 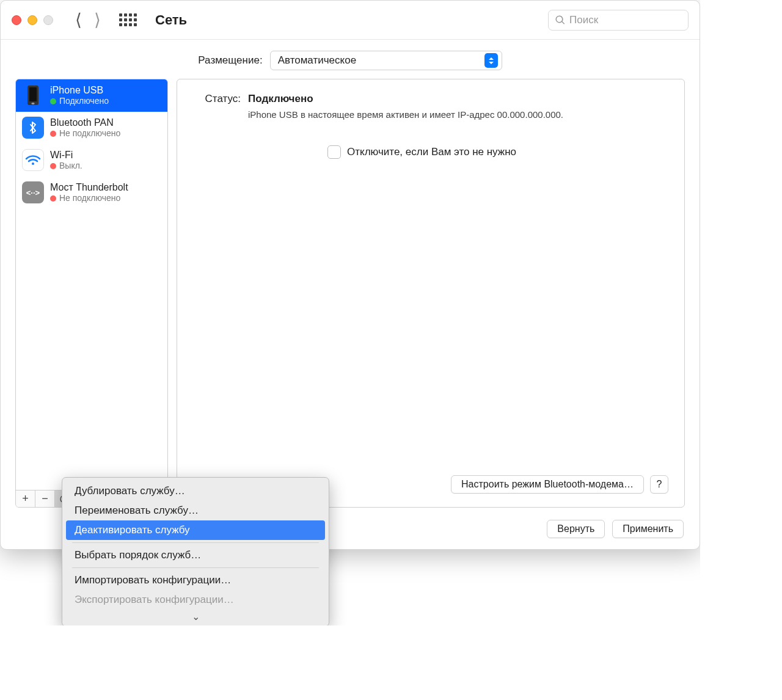 What do you see at coordinates (196, 551) in the screenshot?
I see `service-actions-menu: Дублировать службу… Переименовать службу…` at bounding box center [196, 551].